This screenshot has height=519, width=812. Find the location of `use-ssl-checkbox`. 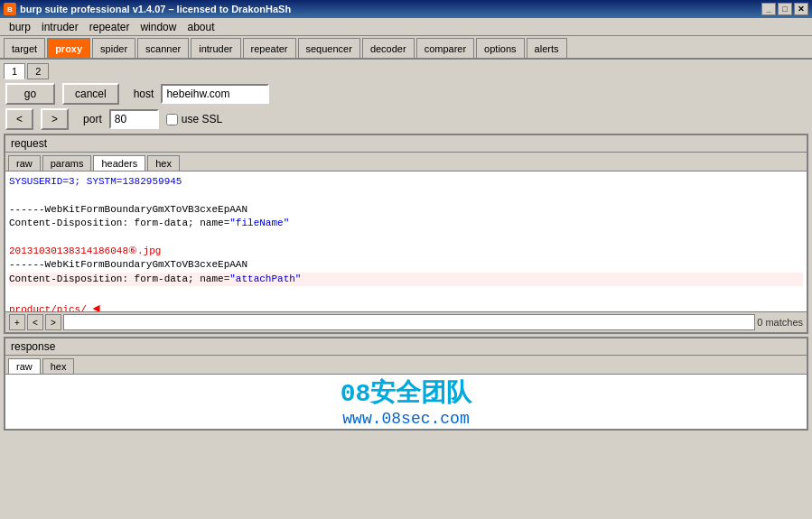

use-ssl-checkbox is located at coordinates (172, 119).